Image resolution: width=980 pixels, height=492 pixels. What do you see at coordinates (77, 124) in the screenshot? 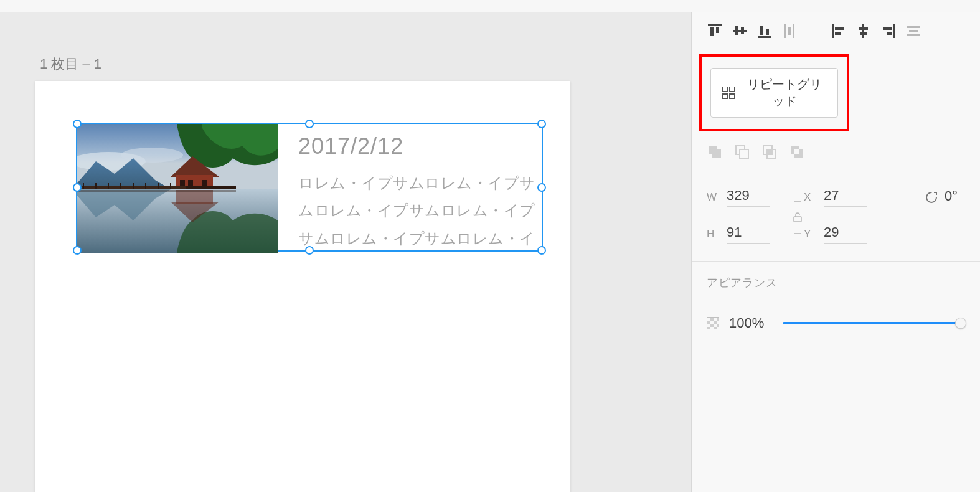
I see `selection-handle-top-left` at bounding box center [77, 124].